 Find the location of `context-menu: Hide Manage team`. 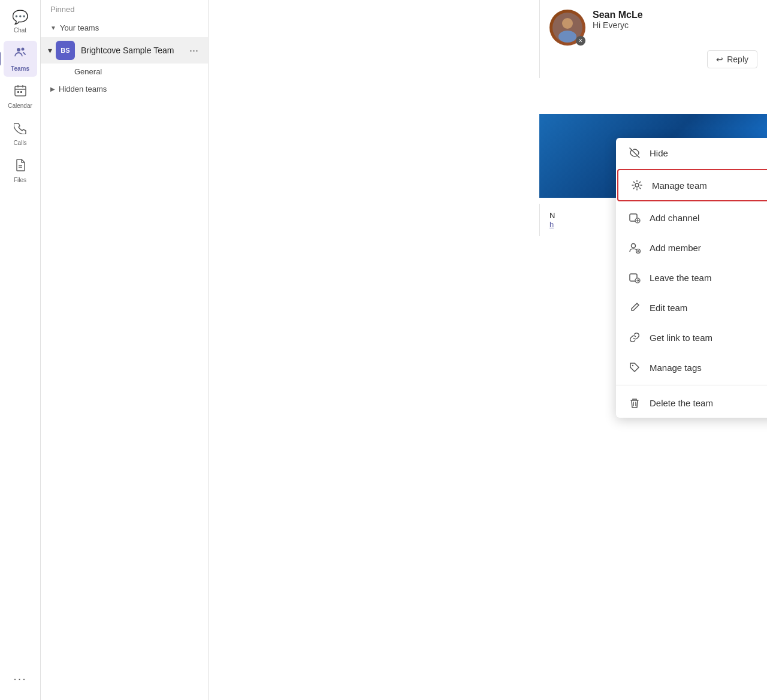

context-menu: Hide Manage team is located at coordinates (691, 278).